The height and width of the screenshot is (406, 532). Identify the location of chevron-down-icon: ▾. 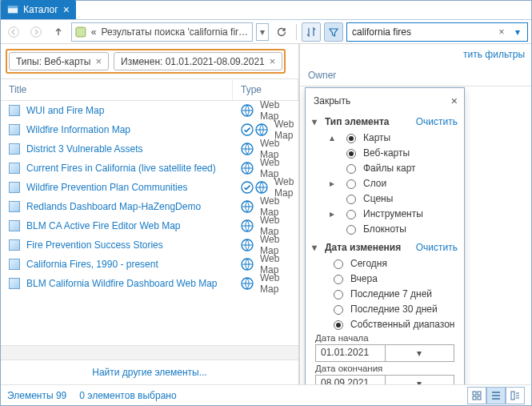
(262, 32).